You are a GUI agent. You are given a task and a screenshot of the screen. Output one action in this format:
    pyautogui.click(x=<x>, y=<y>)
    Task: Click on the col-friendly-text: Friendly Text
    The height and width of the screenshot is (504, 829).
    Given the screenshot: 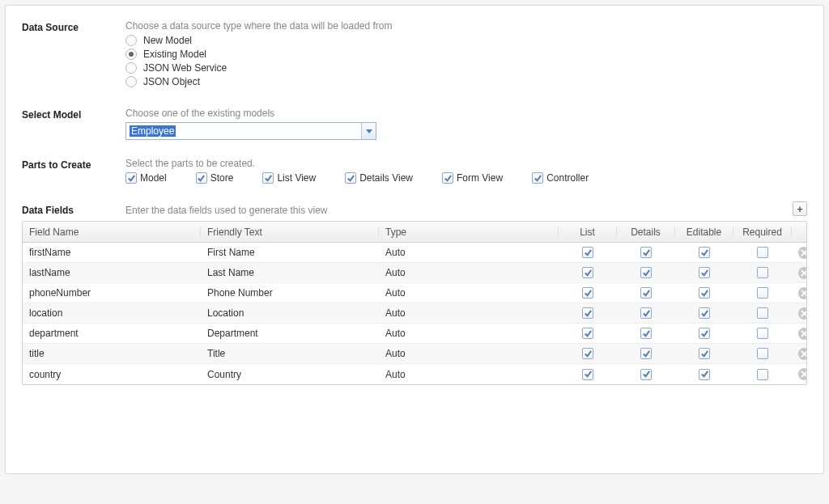 What is the action you would take?
    pyautogui.click(x=290, y=232)
    